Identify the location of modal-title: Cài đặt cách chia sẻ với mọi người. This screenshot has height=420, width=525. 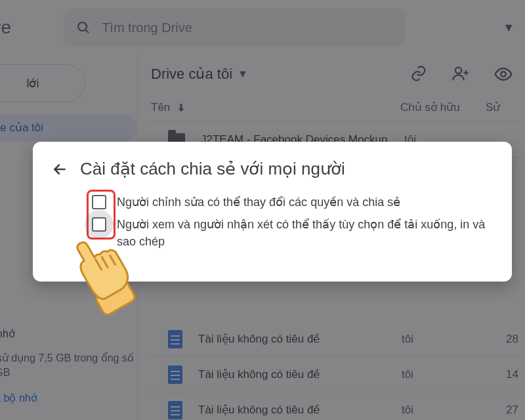
(213, 169).